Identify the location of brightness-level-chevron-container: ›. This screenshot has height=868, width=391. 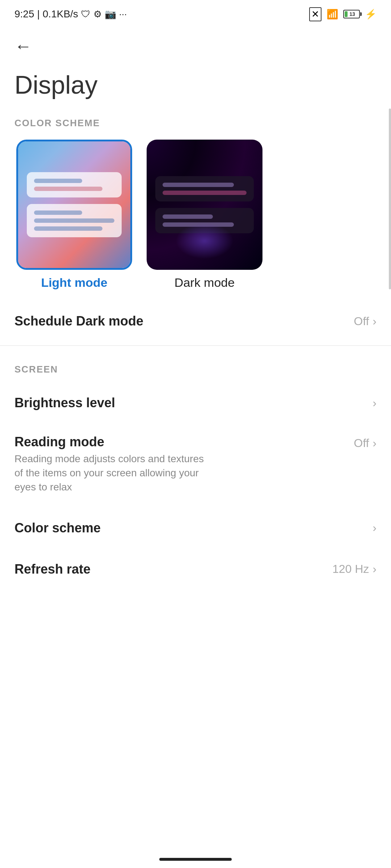
(374, 403).